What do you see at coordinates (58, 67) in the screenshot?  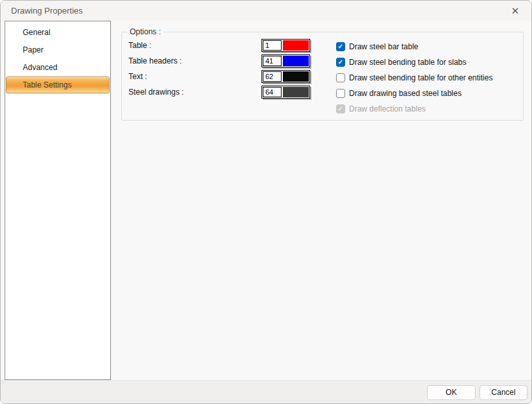 I see `sidebar-item-advanced: Advanced` at bounding box center [58, 67].